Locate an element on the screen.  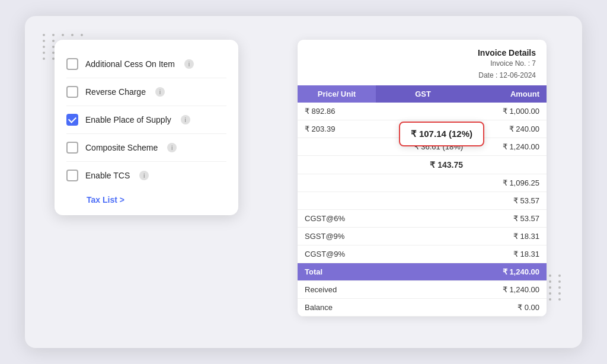
gst-summary-right is located at coordinates (509, 165).